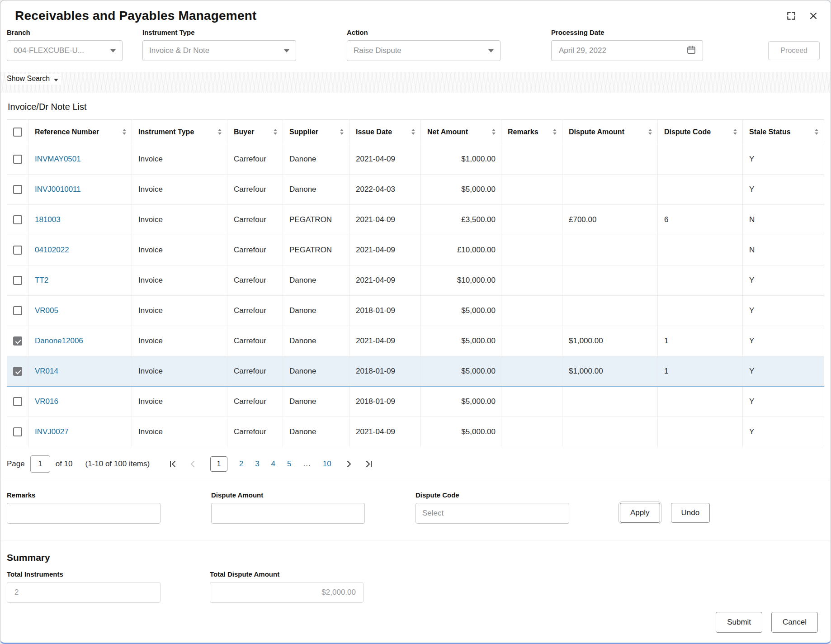  Describe the element at coordinates (47, 402) in the screenshot. I see `reference-number-link: VR016` at that location.